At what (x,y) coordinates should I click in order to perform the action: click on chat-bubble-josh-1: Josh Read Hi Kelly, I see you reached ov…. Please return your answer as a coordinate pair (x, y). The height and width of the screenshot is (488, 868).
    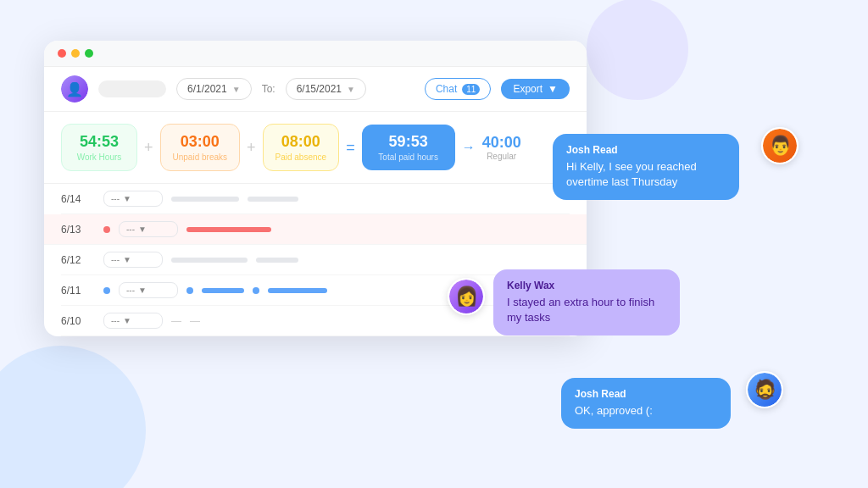
    Looking at the image, I should click on (646, 167).